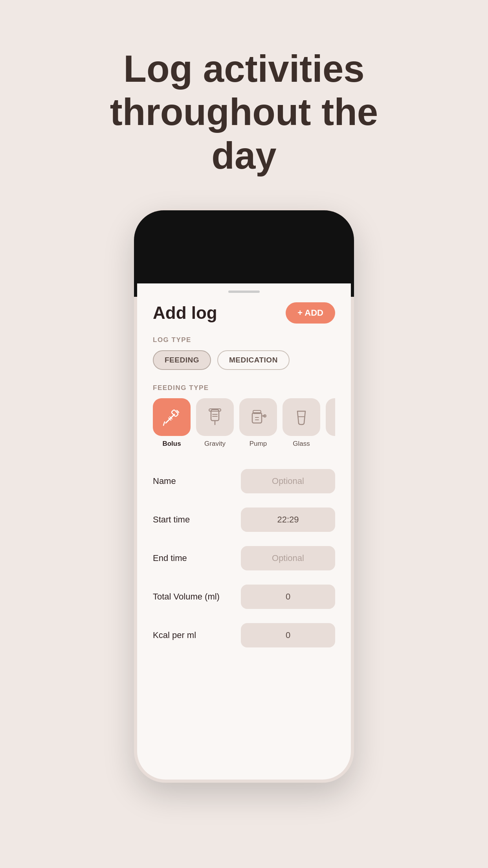 This screenshot has width=488, height=868. Describe the element at coordinates (197, 520) in the screenshot. I see `start-time-label: Start time` at that location.